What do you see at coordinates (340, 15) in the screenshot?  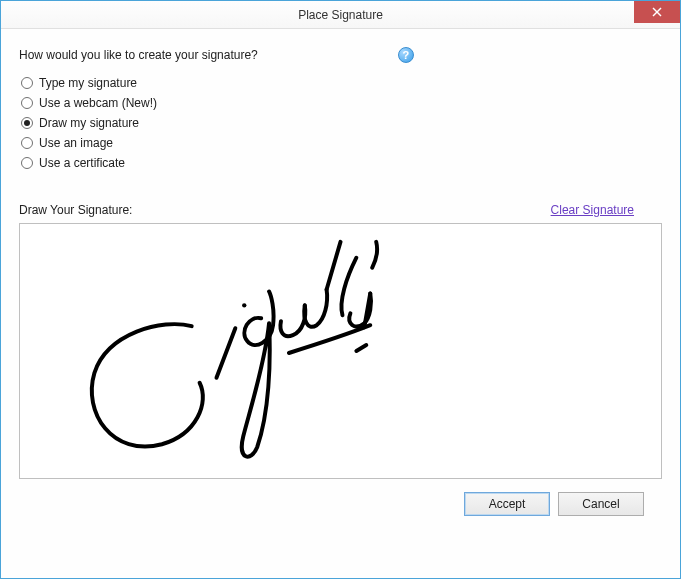 I see `titlebar: Place Signature` at bounding box center [340, 15].